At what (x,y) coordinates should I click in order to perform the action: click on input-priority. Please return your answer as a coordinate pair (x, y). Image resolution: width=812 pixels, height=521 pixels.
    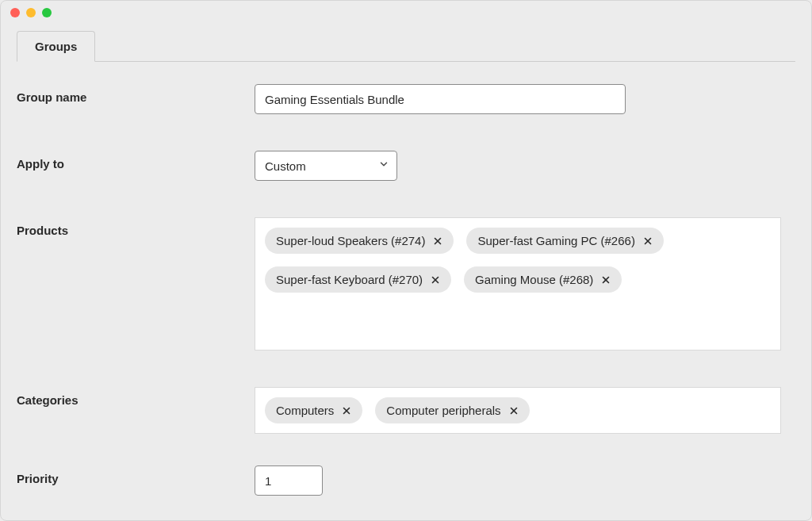
    Looking at the image, I should click on (289, 481).